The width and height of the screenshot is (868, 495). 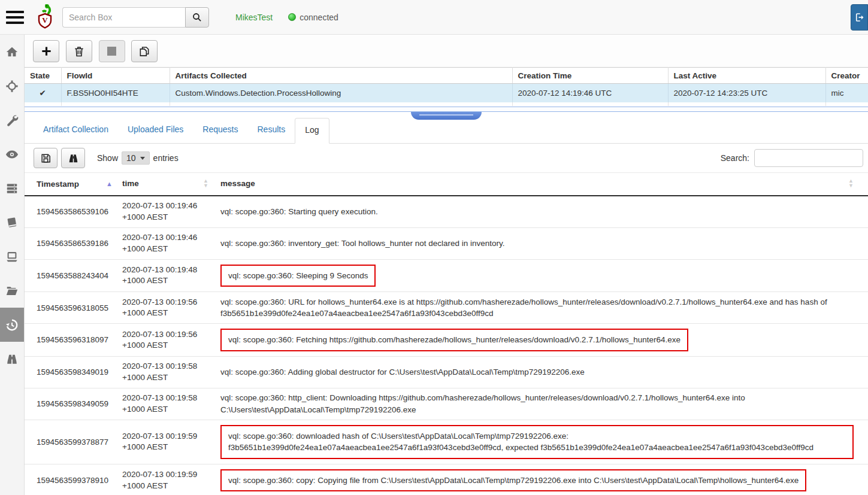 I want to click on plus-icon, so click(x=47, y=51).